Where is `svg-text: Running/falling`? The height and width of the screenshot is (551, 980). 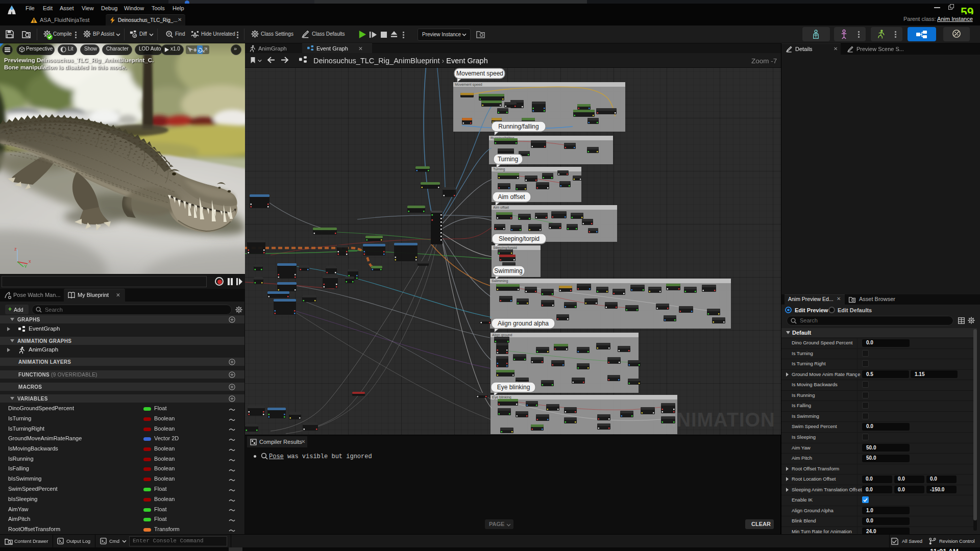 svg-text: Running/falling is located at coordinates (519, 127).